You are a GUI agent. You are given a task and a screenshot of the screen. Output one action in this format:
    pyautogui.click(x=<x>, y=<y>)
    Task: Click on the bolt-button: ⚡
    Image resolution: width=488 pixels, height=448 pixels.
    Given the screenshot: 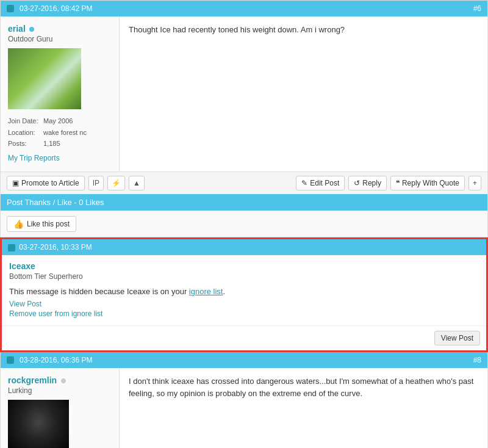 What is the action you would take?
    pyautogui.click(x=116, y=183)
    